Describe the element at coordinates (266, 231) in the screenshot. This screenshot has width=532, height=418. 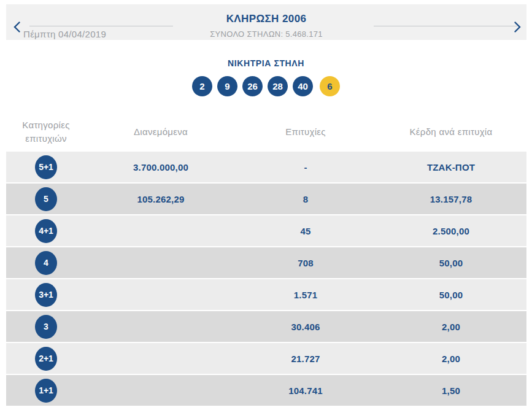
I see `table-row: 4+1 45 2.500,00` at that location.